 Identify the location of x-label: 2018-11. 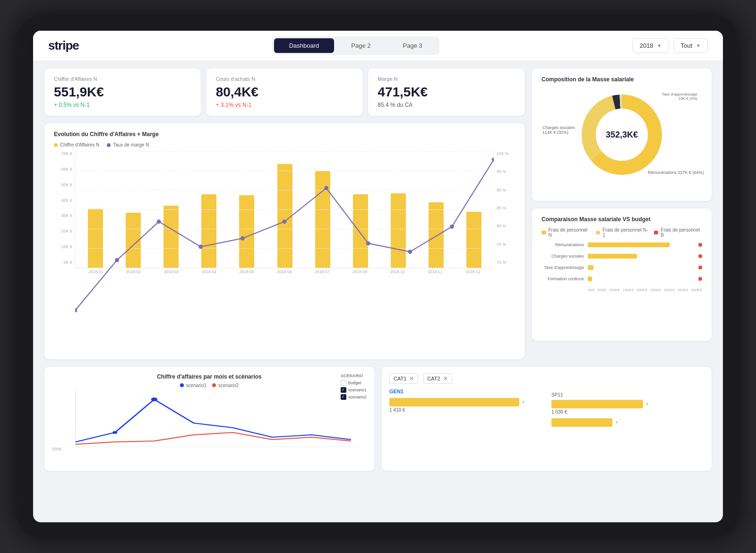
(435, 272).